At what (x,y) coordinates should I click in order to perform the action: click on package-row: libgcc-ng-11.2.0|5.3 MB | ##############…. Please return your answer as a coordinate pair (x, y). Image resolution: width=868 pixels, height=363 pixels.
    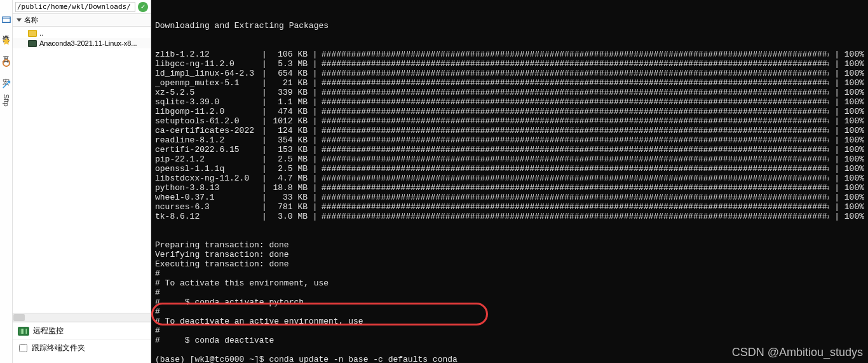
    Looking at the image, I should click on (510, 64).